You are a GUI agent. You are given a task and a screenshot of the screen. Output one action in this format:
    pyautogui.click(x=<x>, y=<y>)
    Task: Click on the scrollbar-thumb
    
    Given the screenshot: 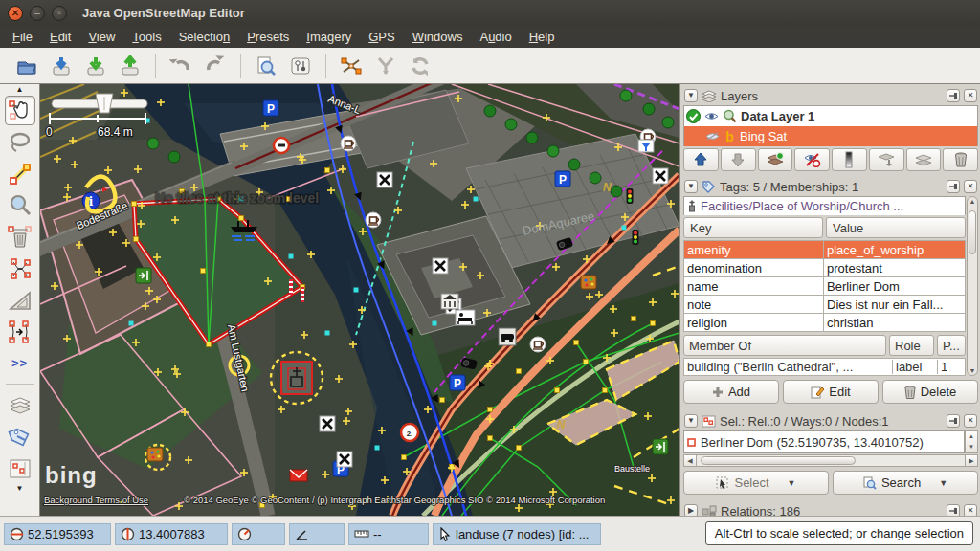 What is the action you would take?
    pyautogui.click(x=972, y=232)
    